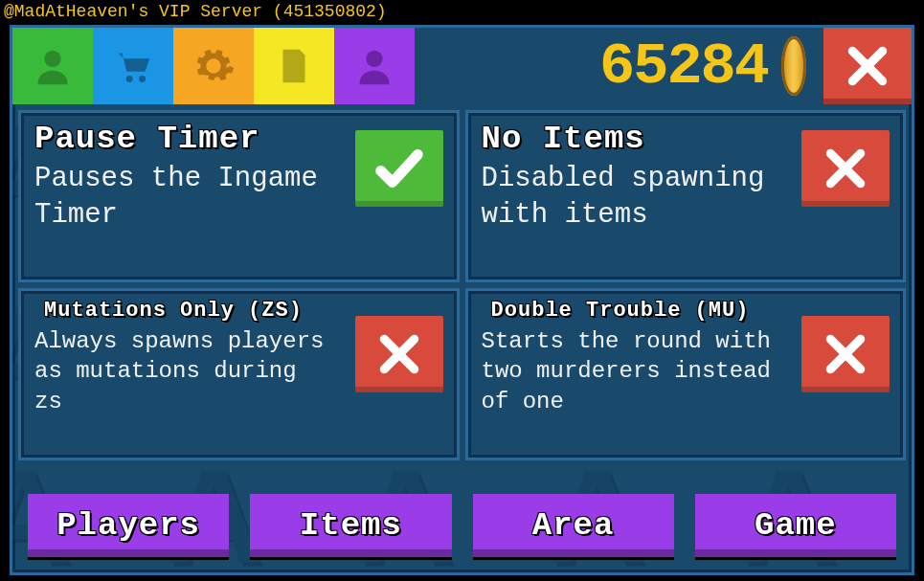  I want to click on top-bar: 65284, so click(462, 66).